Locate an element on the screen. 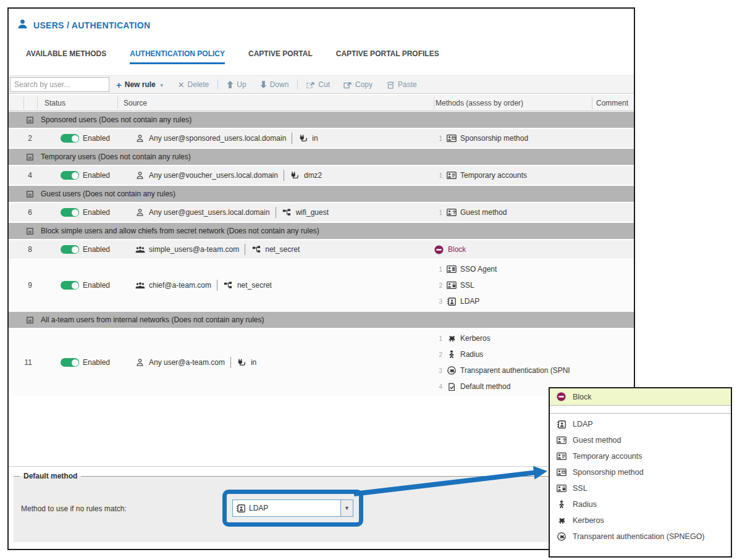 The height and width of the screenshot is (560, 737). rule-number: 2 is located at coordinates (22, 138).